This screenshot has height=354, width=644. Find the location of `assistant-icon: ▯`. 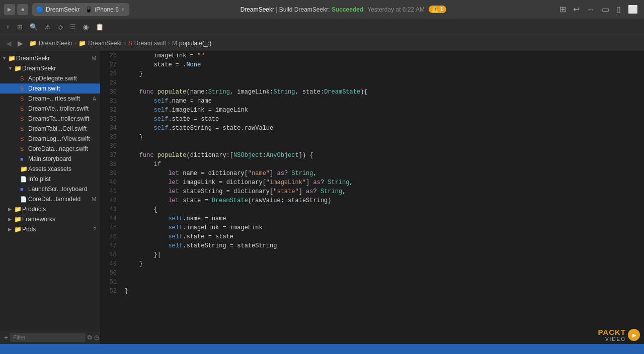

assistant-icon: ▯ is located at coordinates (619, 9).